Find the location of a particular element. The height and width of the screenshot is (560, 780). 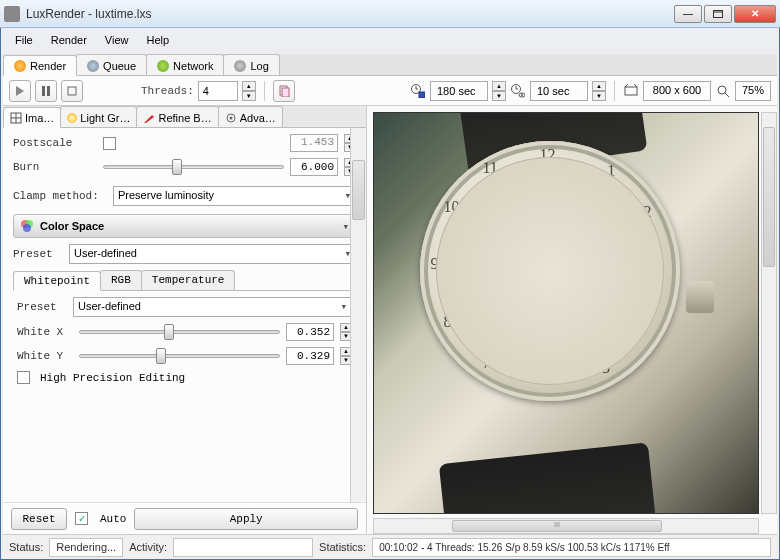

tab-label: Log is located at coordinates (259, 66).